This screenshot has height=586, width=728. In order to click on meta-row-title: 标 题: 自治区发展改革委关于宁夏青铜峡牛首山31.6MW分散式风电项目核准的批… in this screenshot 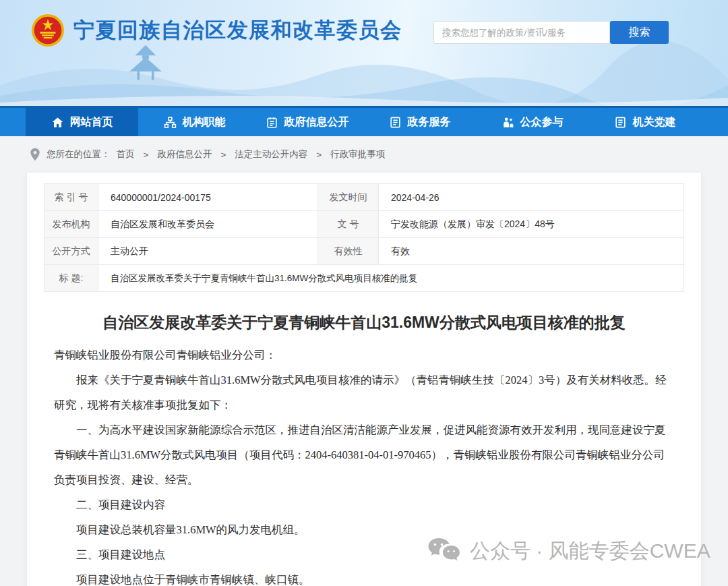, I will do `click(364, 279)`.